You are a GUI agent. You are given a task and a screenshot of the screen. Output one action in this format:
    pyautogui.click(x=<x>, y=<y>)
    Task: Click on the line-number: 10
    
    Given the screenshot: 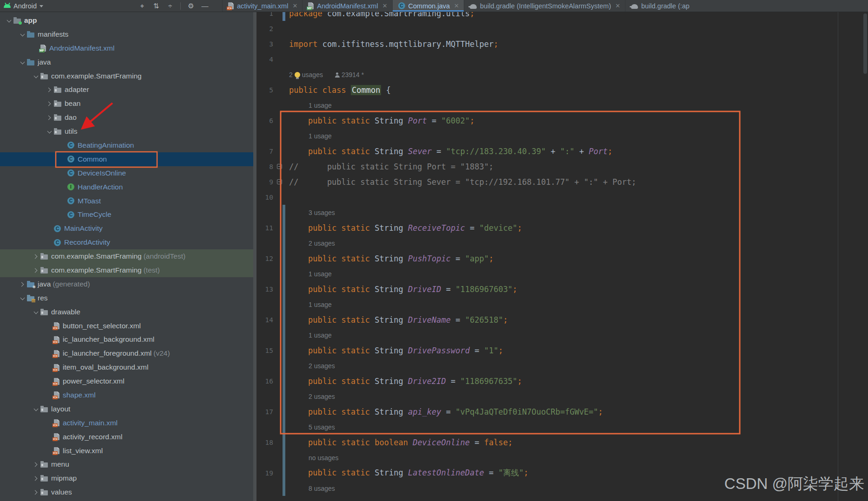 What is the action you would take?
    pyautogui.click(x=266, y=197)
    